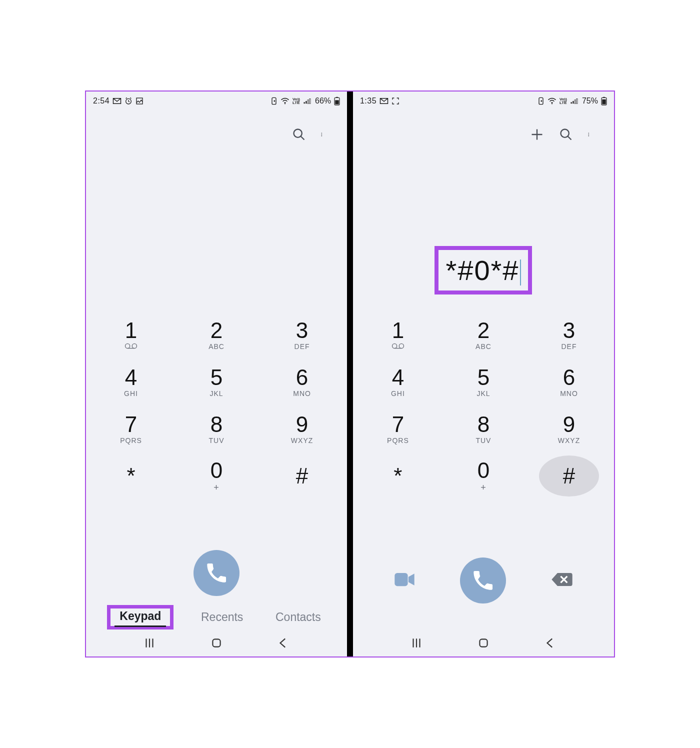  What do you see at coordinates (216, 425) in the screenshot?
I see `keypad: 12ABC3DEF4GHI5JKL6MNO7PQRS8TUV9WXYZ*0+#` at bounding box center [216, 425].